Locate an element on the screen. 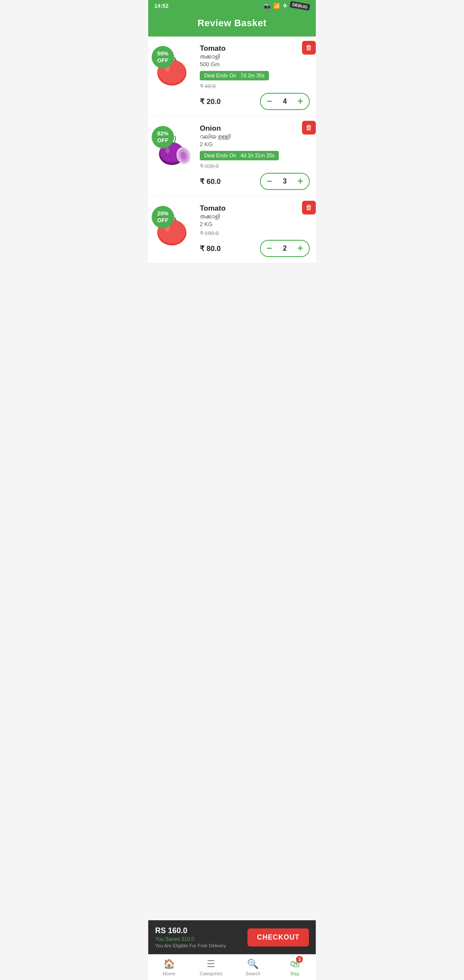 The image size is (464, 980). qty-value: 2 is located at coordinates (285, 248).